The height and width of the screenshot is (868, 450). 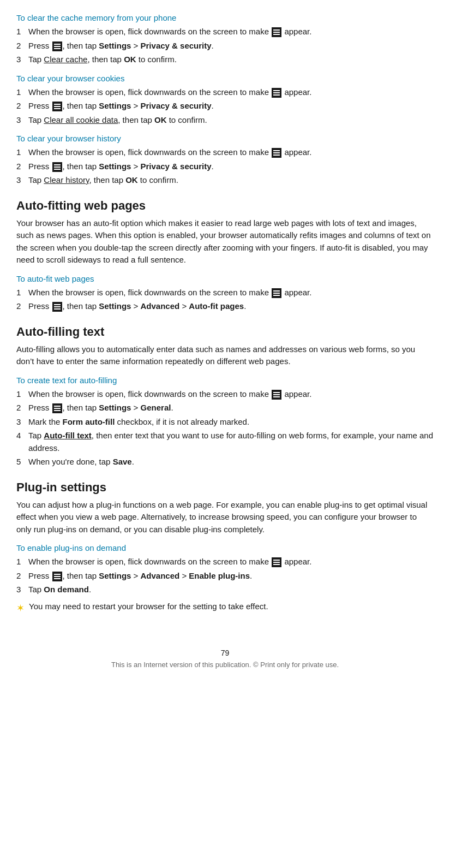 I want to click on steps-clear-history: 1 When the browser is open, flick downwa…, so click(x=225, y=167).